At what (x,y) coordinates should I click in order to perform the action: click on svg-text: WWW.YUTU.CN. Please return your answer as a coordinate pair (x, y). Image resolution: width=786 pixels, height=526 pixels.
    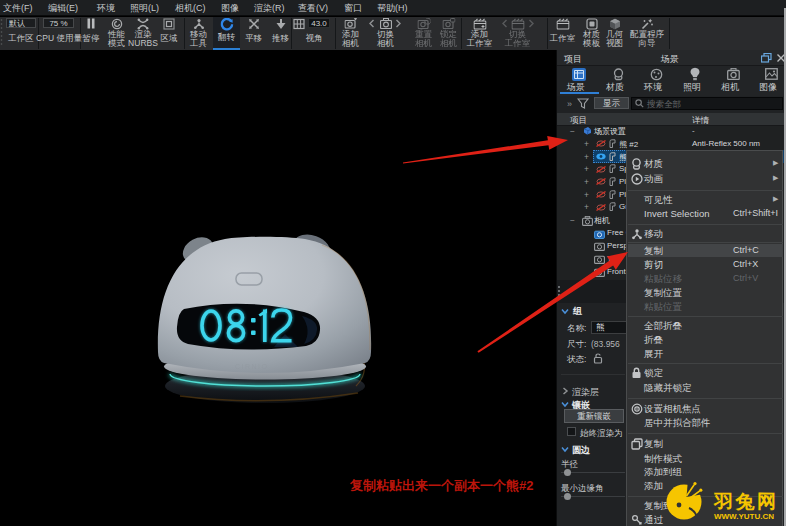
    Looking at the image, I should click on (744, 516).